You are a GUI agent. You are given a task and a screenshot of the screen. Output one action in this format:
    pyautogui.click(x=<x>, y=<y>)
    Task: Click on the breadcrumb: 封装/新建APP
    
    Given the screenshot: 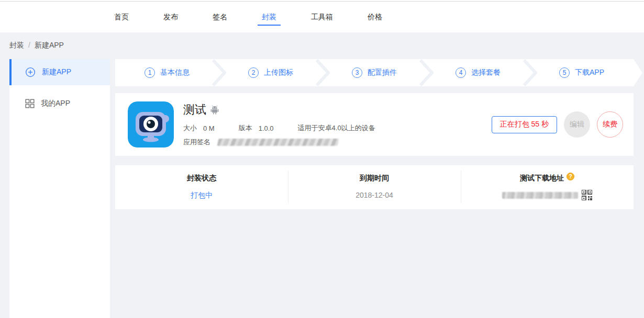 What is the action you would take?
    pyautogui.click(x=322, y=46)
    